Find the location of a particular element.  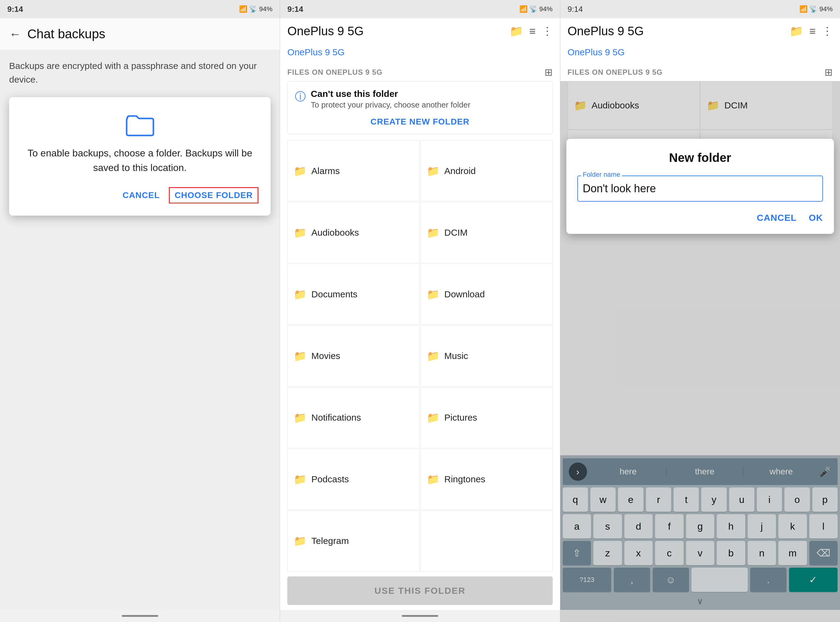

status-icons-1: 📶 📡 94% is located at coordinates (256, 9).